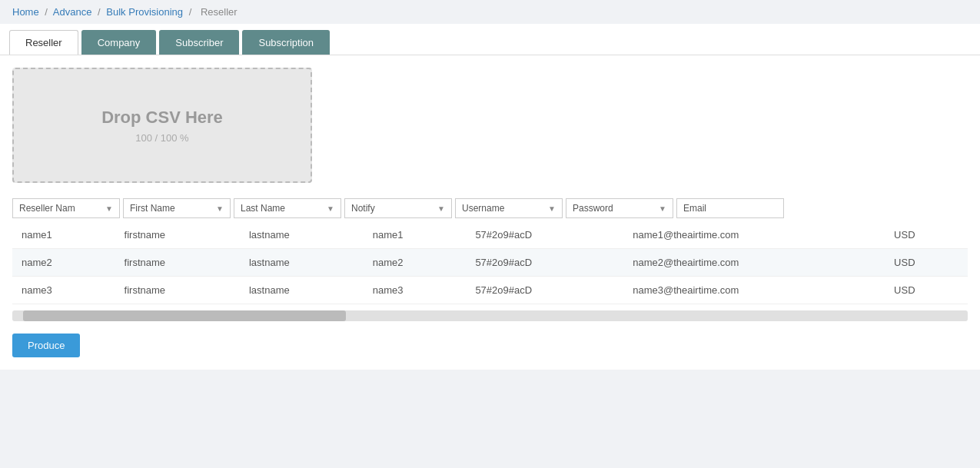  What do you see at coordinates (263, 208) in the screenshot?
I see `col-header-last-name-label: Last Name` at bounding box center [263, 208].